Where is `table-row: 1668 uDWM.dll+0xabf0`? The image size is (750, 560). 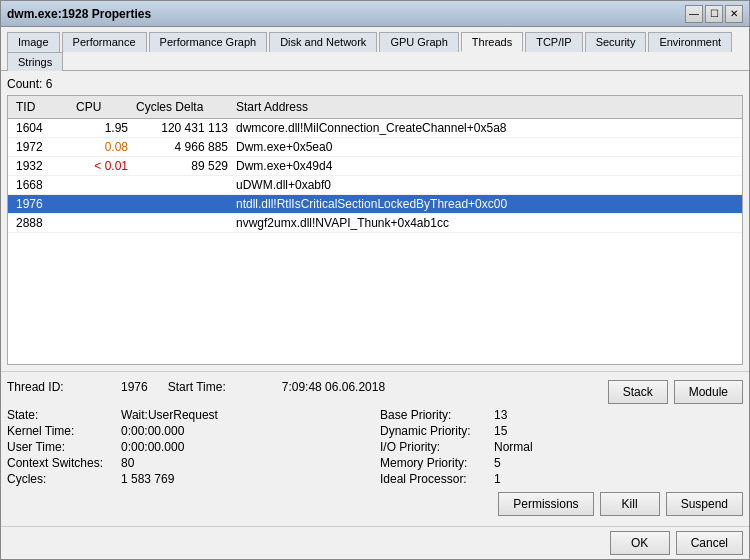
table-row: 1668 uDWM.dll+0xabf0 is located at coordinates (375, 186).